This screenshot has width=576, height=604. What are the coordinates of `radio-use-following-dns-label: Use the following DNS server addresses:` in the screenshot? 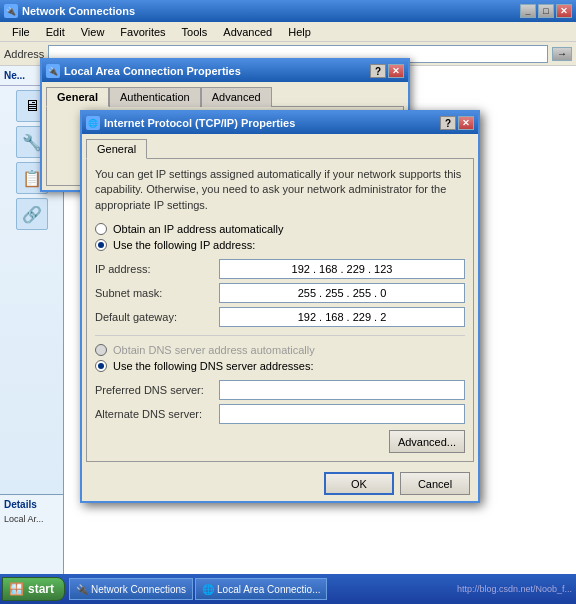 It's located at (214, 366).